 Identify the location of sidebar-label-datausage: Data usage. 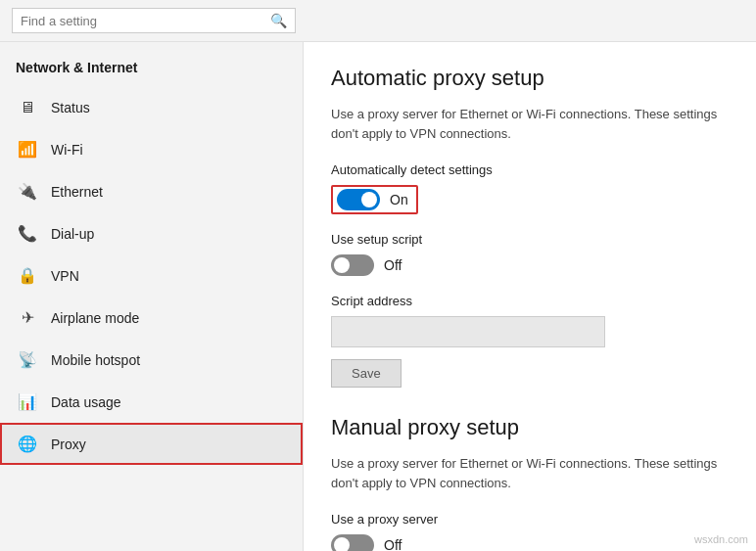
(86, 402).